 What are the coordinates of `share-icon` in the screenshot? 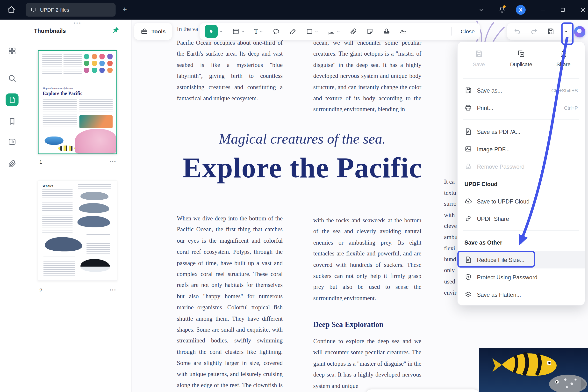 It's located at (563, 54).